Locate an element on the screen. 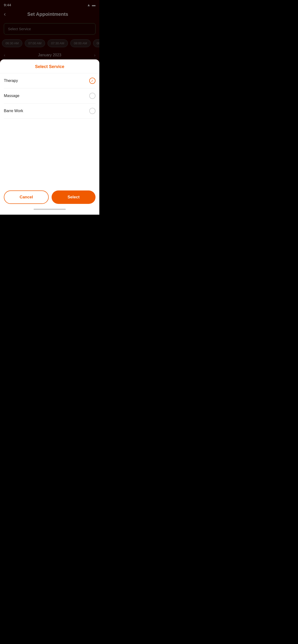 Image resolution: width=298 pixels, height=644 pixels. sheet-header: Select Service is located at coordinates (50, 66).